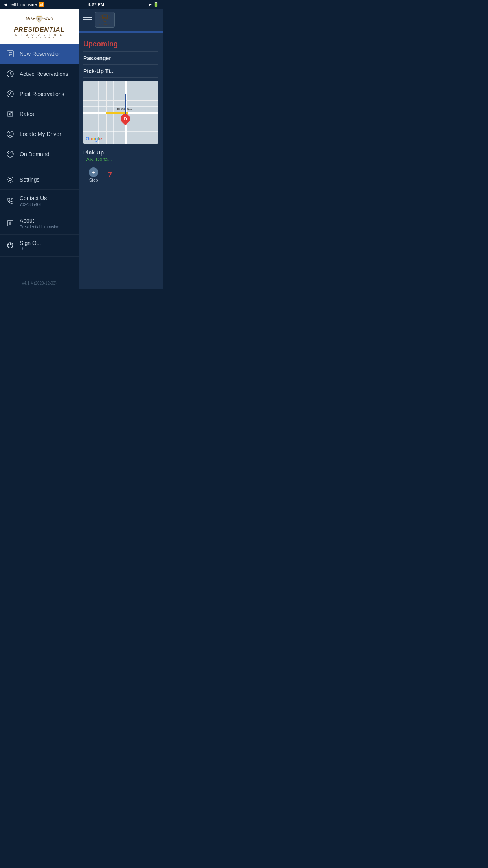  What do you see at coordinates (10, 54) in the screenshot?
I see `new-reservation-icon` at bounding box center [10, 54].